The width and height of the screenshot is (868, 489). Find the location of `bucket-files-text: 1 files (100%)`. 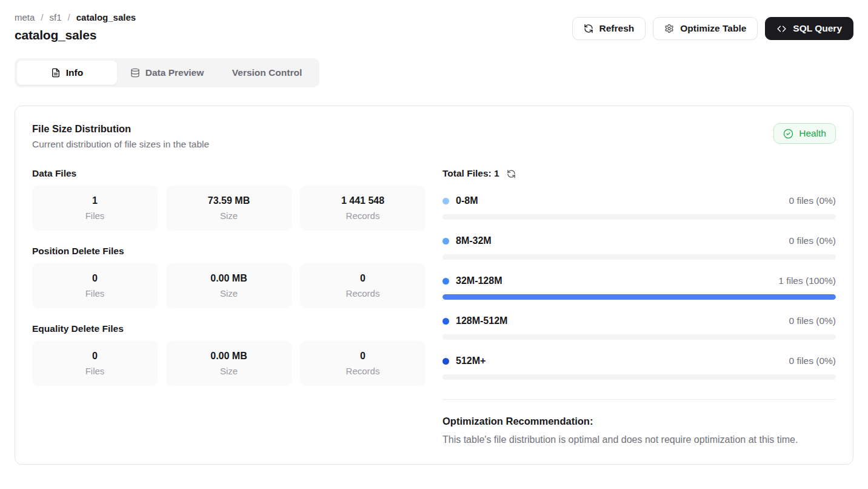

bucket-files-text: 1 files (100%) is located at coordinates (807, 281).